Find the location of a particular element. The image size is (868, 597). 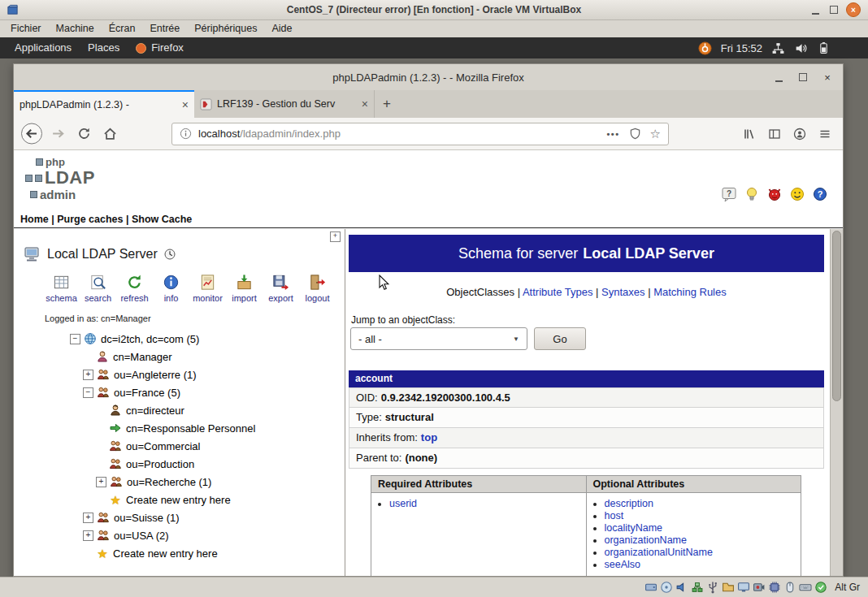

account-icon is located at coordinates (800, 134).